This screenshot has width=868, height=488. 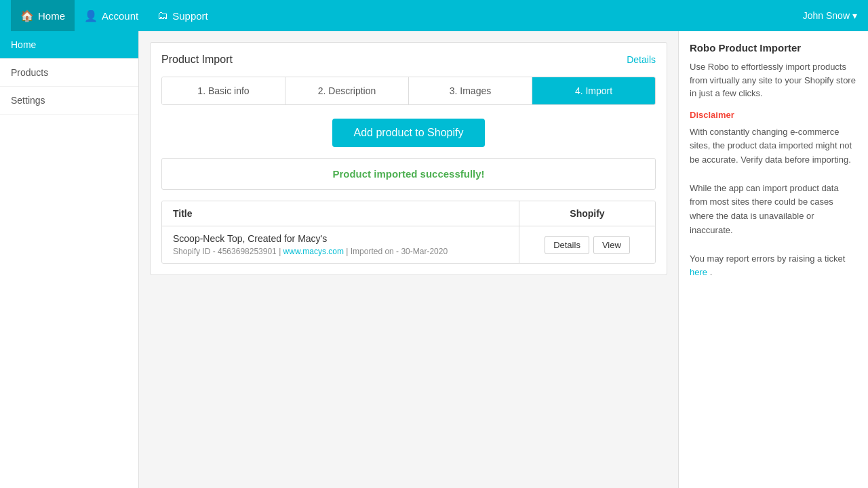 I want to click on card-header: Product Import Details, so click(x=408, y=60).